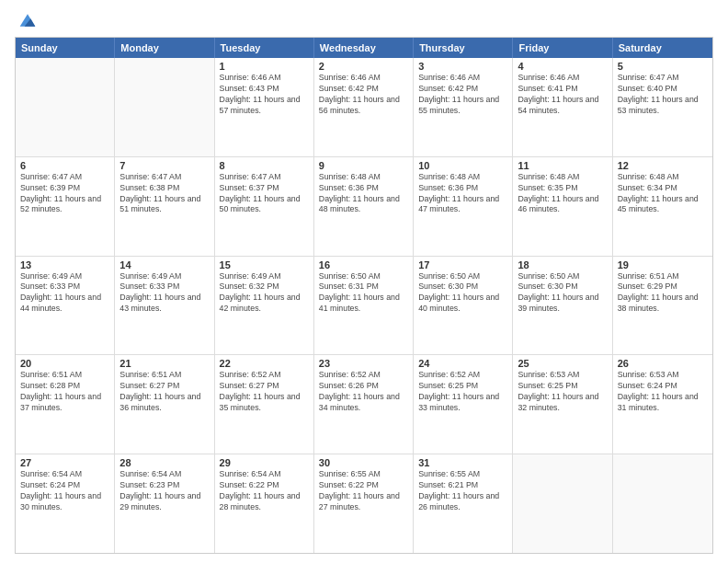 Image resolution: width=728 pixels, height=563 pixels. What do you see at coordinates (563, 363) in the screenshot?
I see `day-number: 25` at bounding box center [563, 363].